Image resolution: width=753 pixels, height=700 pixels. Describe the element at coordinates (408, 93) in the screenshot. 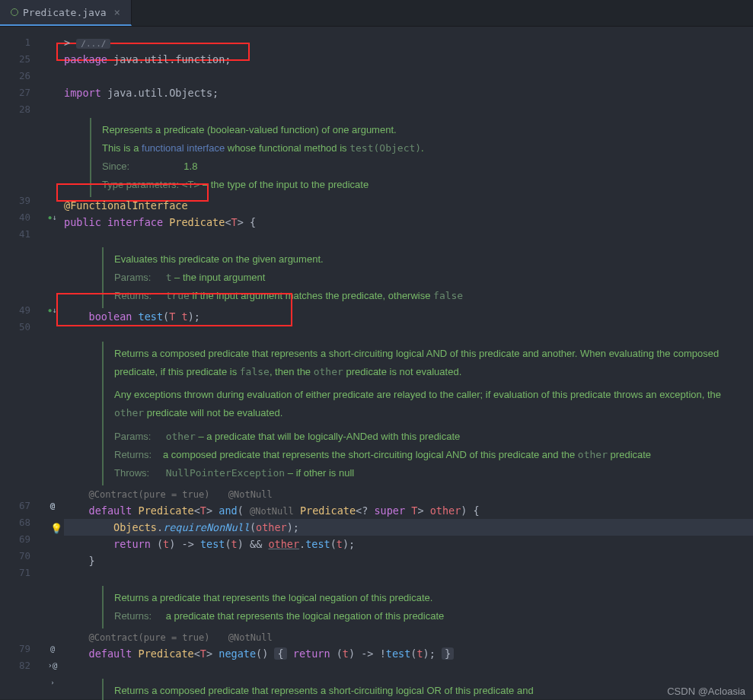

I see `import-line: import java.util.Objects;` at that location.